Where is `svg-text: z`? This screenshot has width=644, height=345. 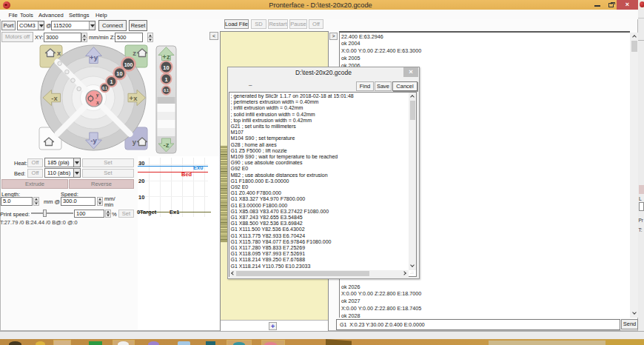 svg-text: z is located at coordinates (135, 53).